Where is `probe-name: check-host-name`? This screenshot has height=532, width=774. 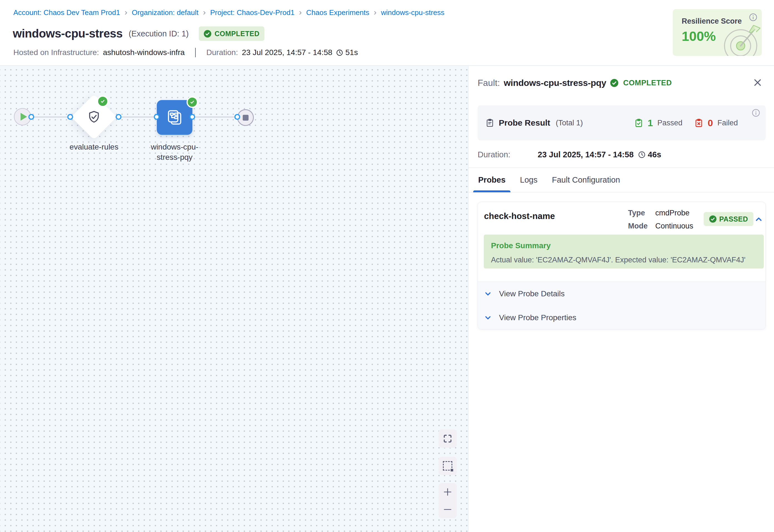 probe-name: check-host-name is located at coordinates (519, 216).